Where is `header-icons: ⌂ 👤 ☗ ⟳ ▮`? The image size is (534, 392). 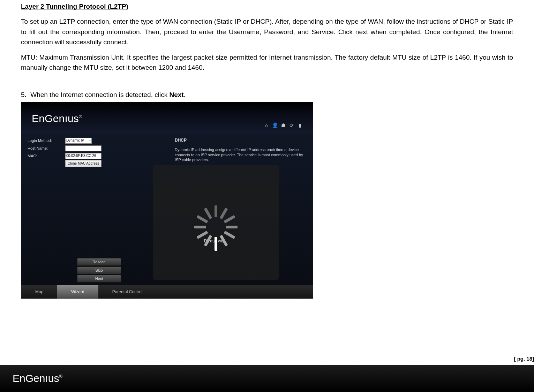 header-icons: ⌂ 👤 ☗ ⟳ ▮ is located at coordinates (283, 126).